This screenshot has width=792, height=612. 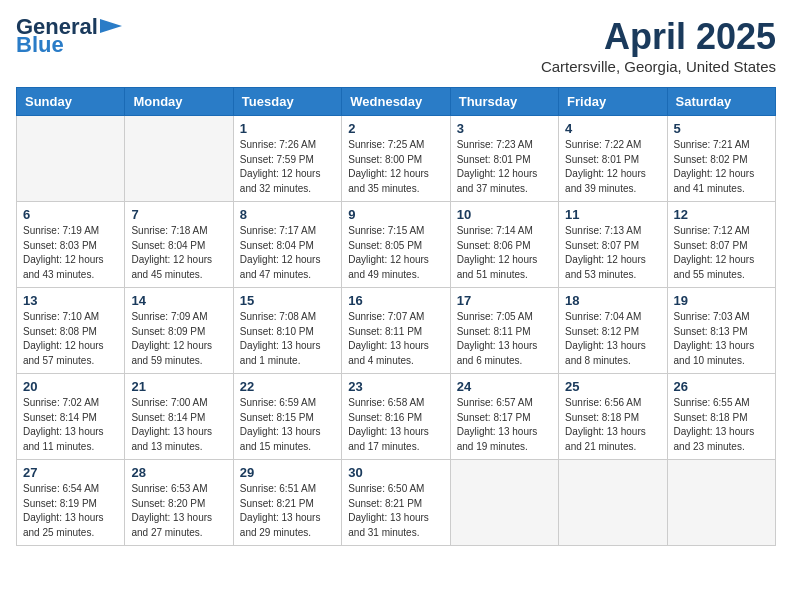 I want to click on calendar-cell: 1Sunrise: 7:26 AMSunset: 7:59 PMDaylight…, so click(x=287, y=159).